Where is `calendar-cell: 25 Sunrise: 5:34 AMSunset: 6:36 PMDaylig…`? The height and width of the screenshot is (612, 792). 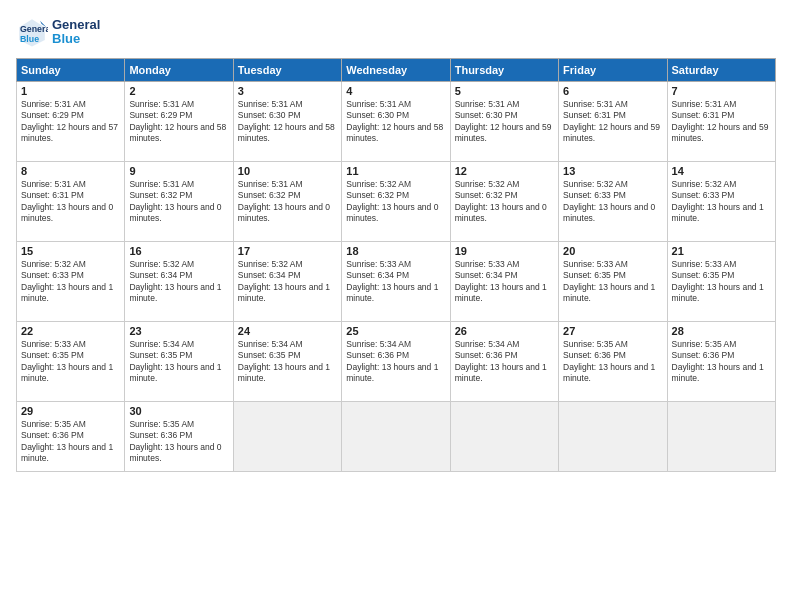 calendar-cell: 25 Sunrise: 5:34 AMSunset: 6:36 PMDaylig… is located at coordinates (396, 362).